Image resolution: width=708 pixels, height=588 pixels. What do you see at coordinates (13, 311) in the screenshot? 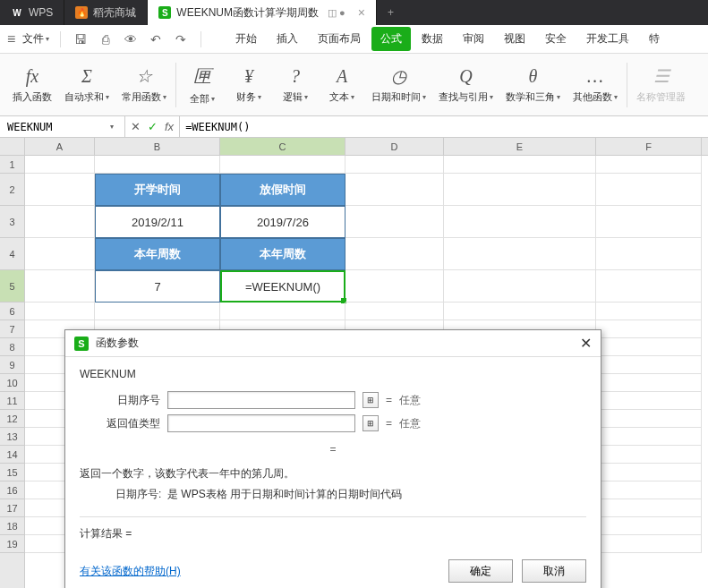
I see `row-header: 6` at bounding box center [13, 311].